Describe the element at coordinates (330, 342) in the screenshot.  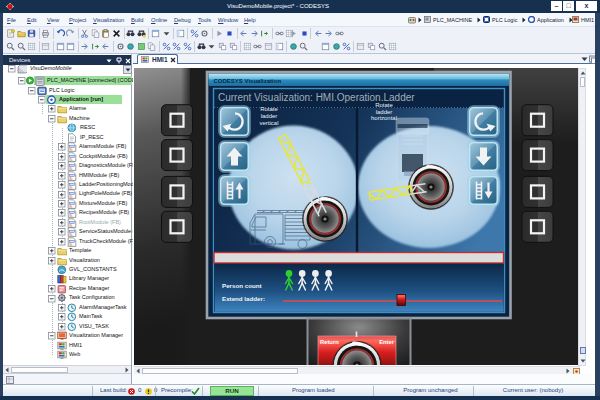
I see `svg-text: Return` at that location.